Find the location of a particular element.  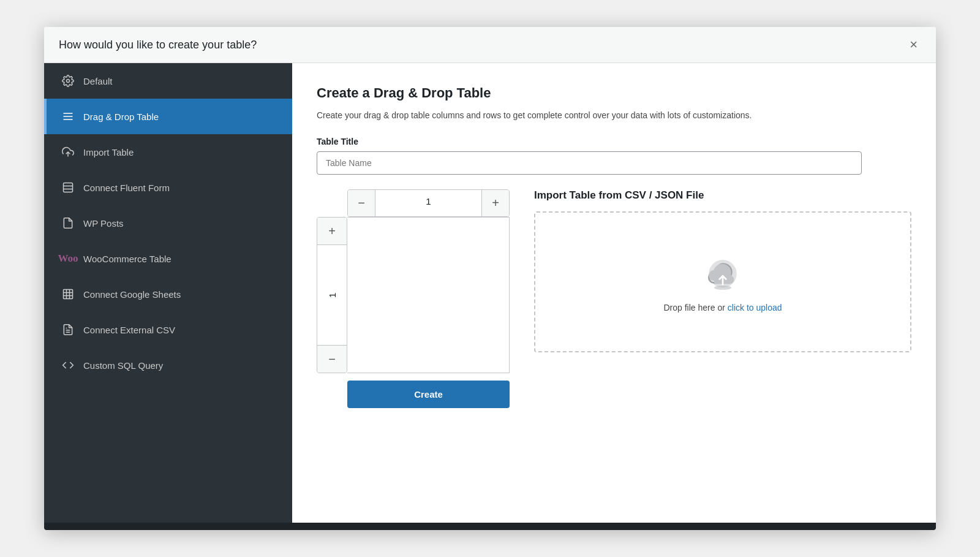

row-decrease-button: − is located at coordinates (332, 359).